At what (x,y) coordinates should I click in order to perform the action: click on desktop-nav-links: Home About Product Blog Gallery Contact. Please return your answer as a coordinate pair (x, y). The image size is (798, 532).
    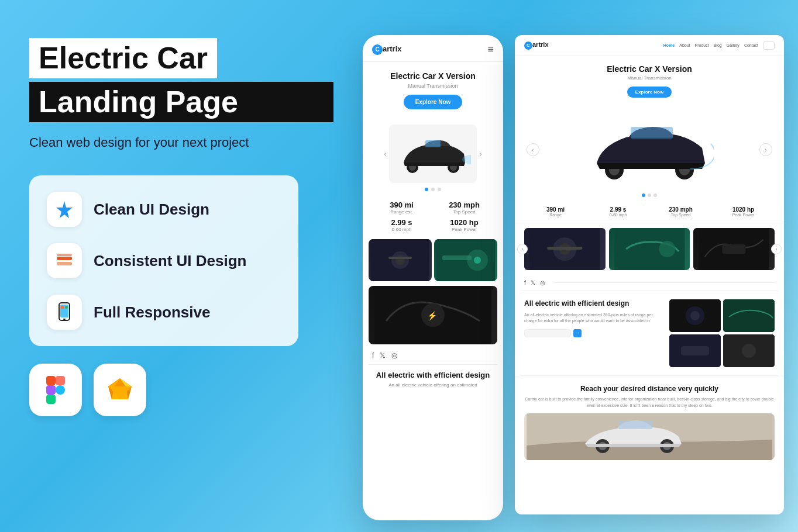
    Looking at the image, I should click on (719, 46).